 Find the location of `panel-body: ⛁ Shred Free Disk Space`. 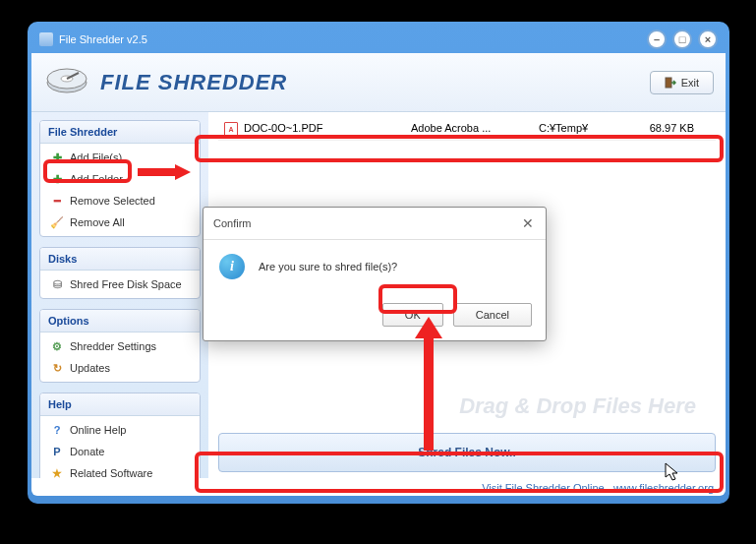

panel-body: ⛁ Shred Free Disk Space is located at coordinates (120, 284).